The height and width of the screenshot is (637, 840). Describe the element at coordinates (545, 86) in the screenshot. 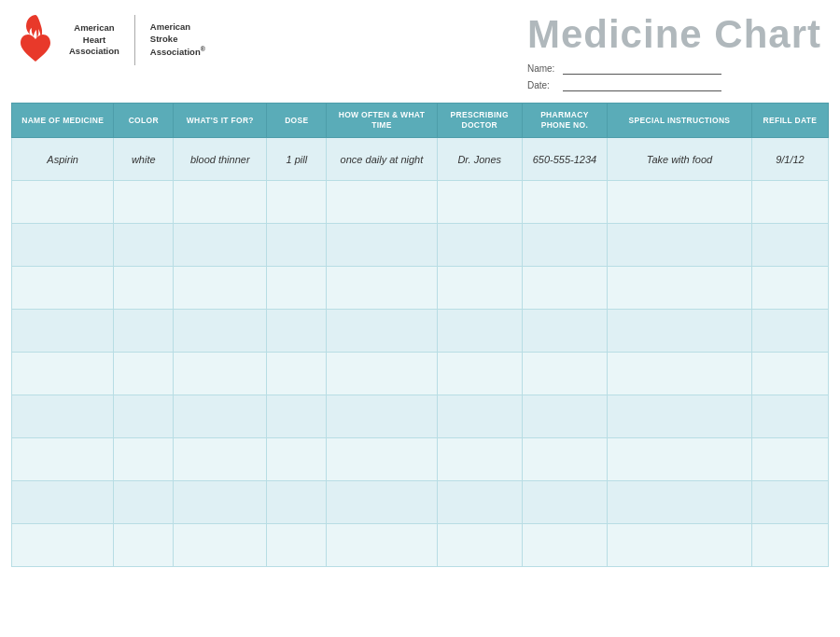

I see `date-label: Date:` at that location.